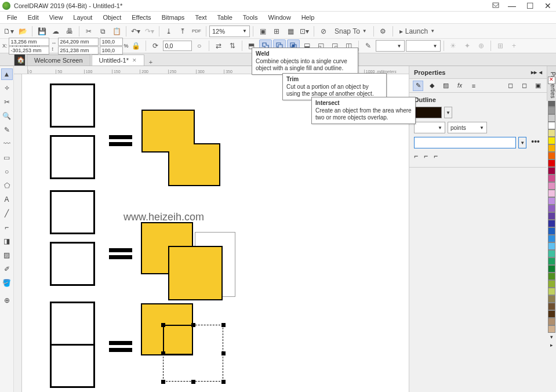  Describe the element at coordinates (230, 31) in the screenshot. I see `zoom-level: 12%▼` at that location.